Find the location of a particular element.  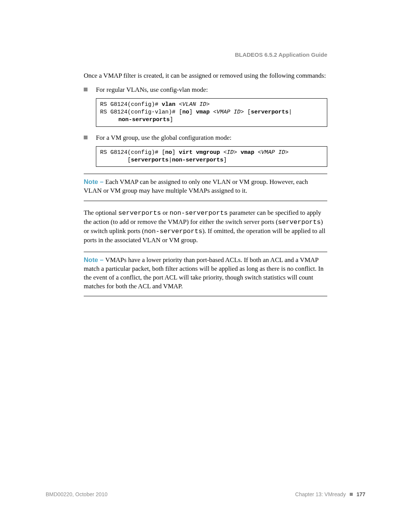

document-header: BLADEOS 6.5.2 Application Guide is located at coordinates (206, 55).